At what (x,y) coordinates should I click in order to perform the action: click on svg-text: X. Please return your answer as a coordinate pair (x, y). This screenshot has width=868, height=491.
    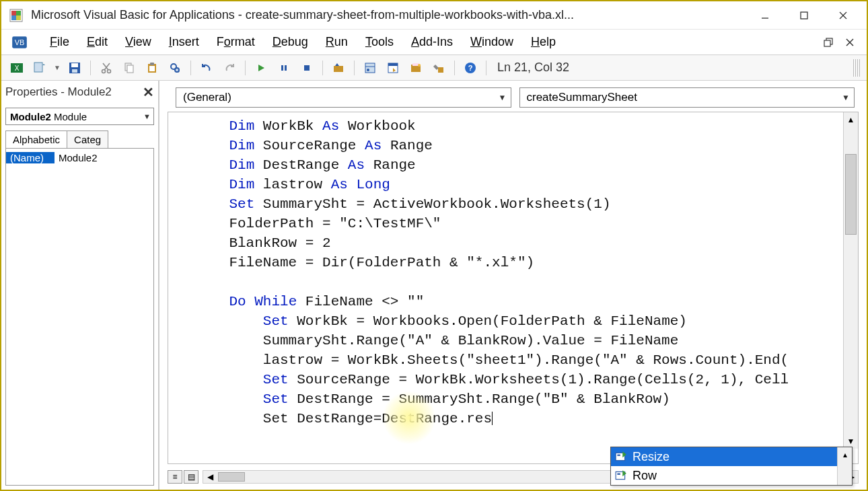
    Looking at the image, I should click on (17, 69).